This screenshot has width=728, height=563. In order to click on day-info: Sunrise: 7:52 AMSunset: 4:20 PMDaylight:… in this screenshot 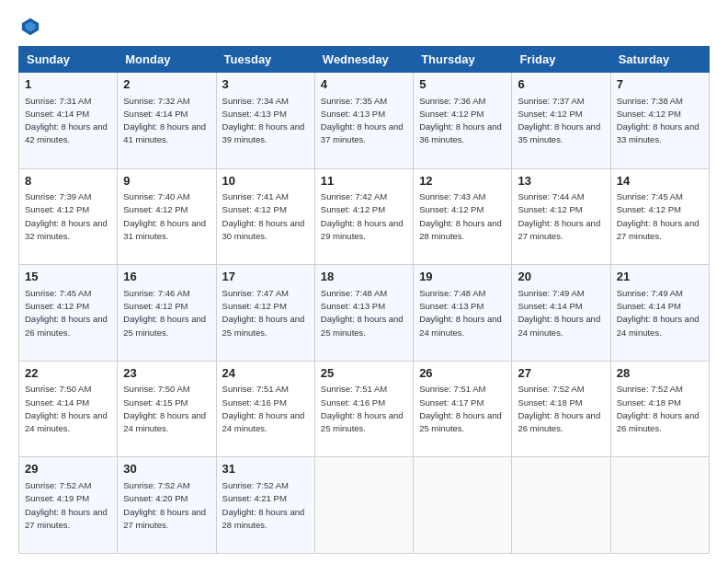, I will do `click(165, 505)`.